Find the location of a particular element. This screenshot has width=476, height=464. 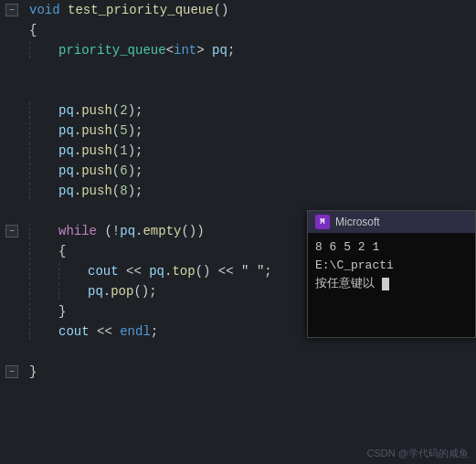

collapse-icon-0: − is located at coordinates (12, 10).